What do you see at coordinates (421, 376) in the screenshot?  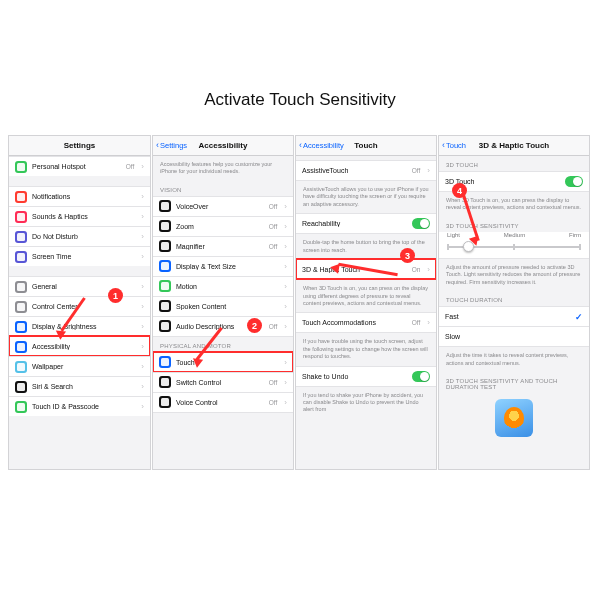 I see `toggle-shake` at bounding box center [421, 376].